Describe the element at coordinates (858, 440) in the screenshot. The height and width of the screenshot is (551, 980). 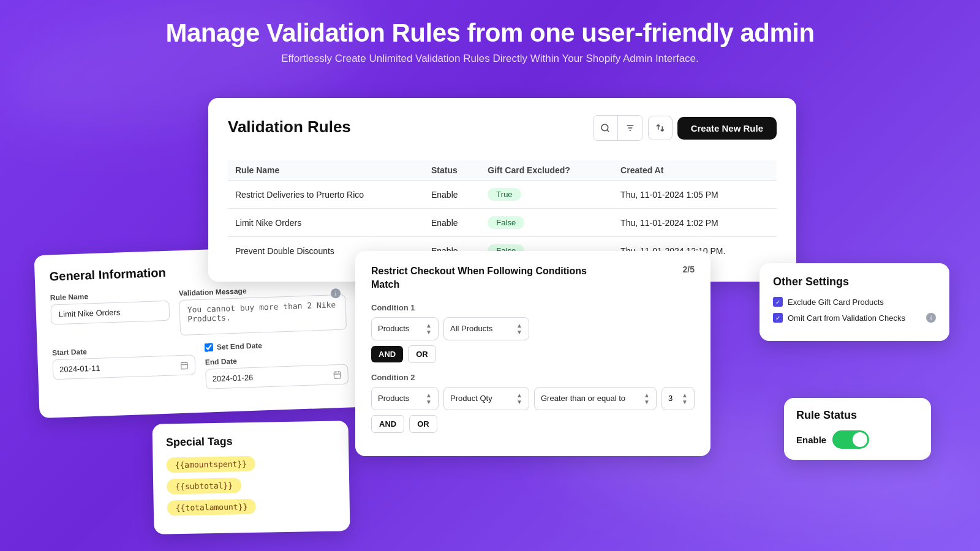
I see `toggle-container: Enable` at that location.